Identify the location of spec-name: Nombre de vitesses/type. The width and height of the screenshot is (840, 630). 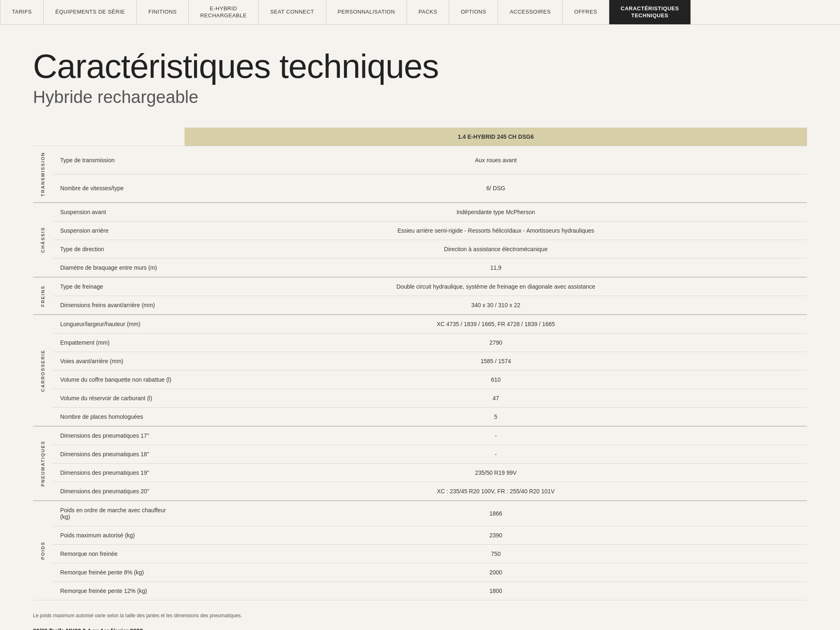
(119, 189).